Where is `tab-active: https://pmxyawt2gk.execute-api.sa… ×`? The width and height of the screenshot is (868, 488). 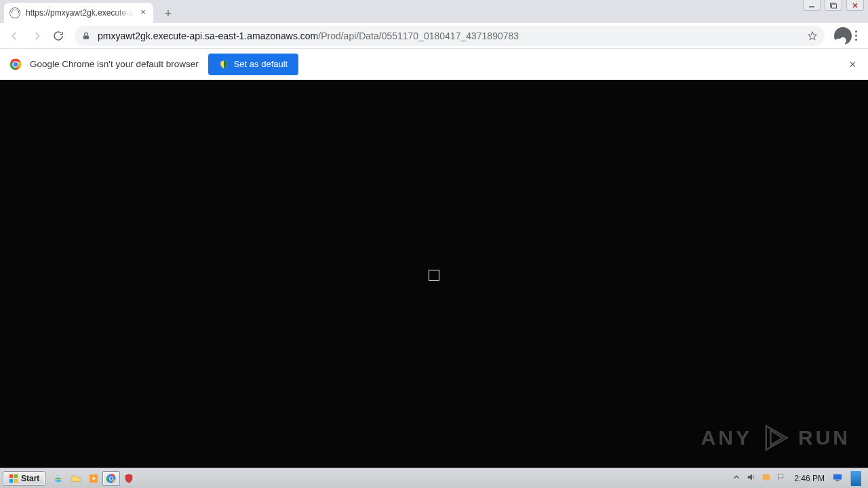 tab-active: https://pmxyawt2gk.execute-api.sa… × is located at coordinates (79, 13).